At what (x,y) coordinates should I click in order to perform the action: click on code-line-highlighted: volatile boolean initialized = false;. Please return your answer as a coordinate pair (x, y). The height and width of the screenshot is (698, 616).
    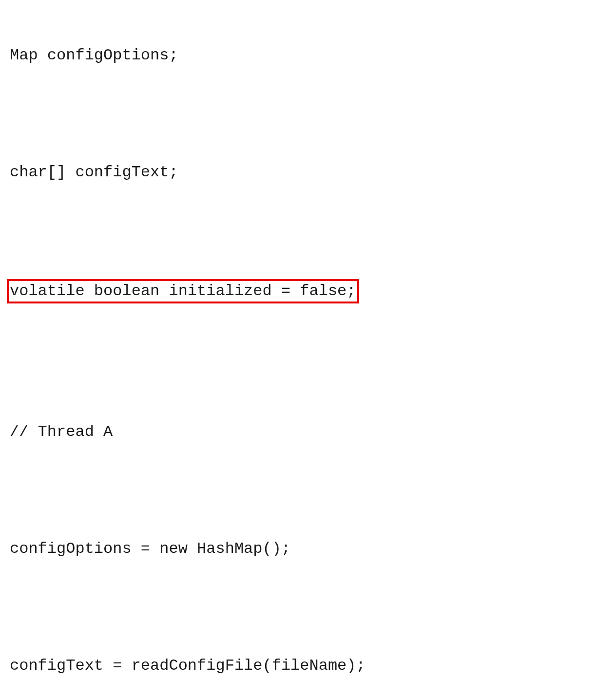
    Looking at the image, I should click on (308, 291).